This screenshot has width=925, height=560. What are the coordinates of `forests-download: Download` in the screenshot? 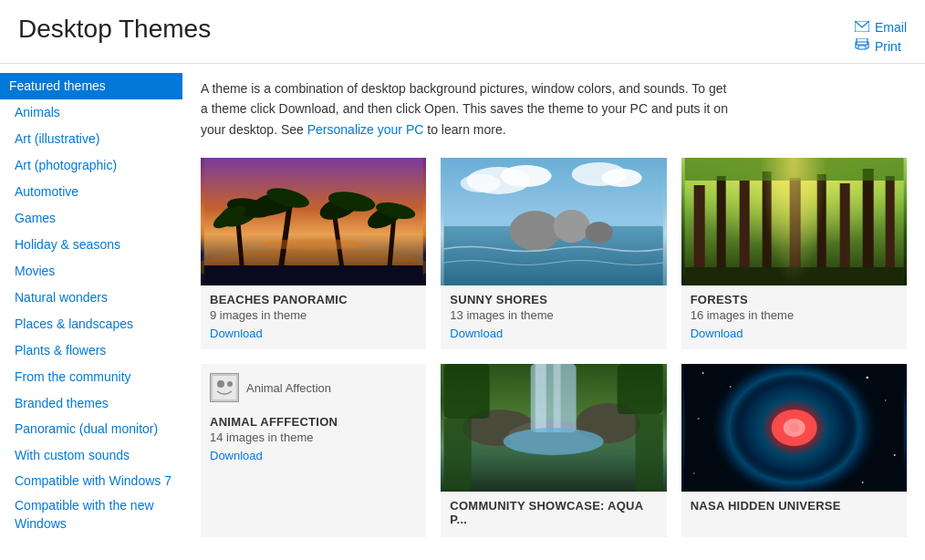 It's located at (717, 334).